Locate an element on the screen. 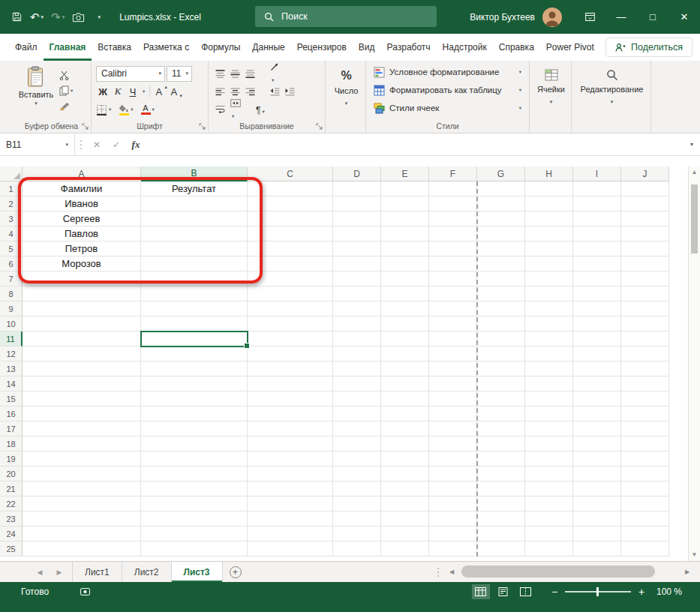  cell-G23 is located at coordinates (501, 519).